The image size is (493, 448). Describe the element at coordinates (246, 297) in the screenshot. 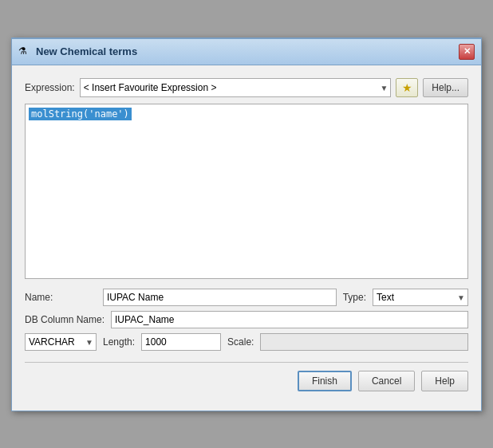

I see `name-row: Name: Type: Text Number Date ▼` at that location.